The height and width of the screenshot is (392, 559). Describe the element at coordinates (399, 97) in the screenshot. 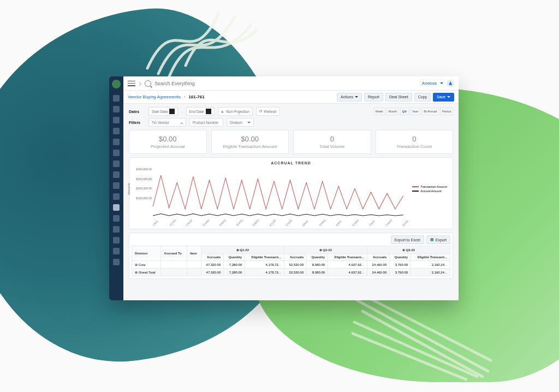

I see `dealsheet-button: Deal Sheet` at that location.